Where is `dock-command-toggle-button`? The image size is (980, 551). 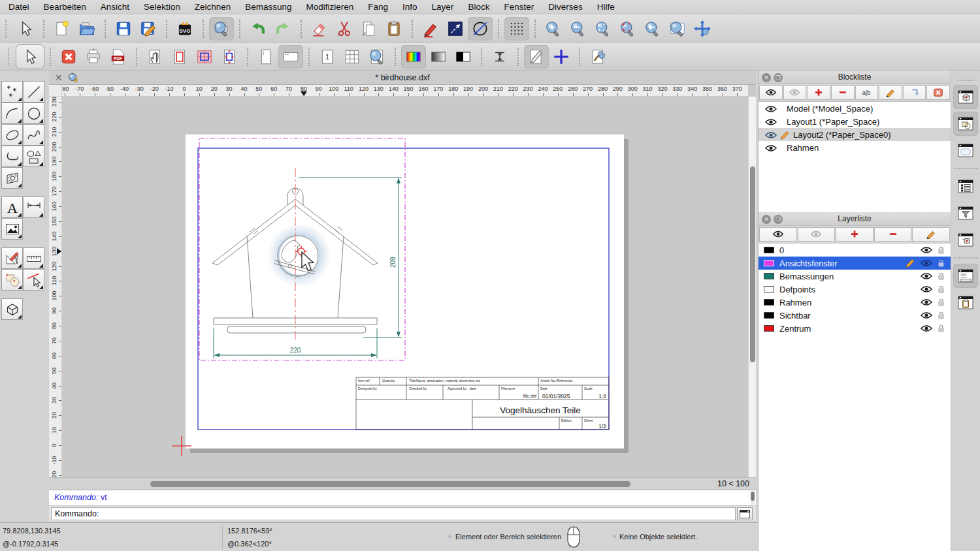 dock-command-toggle-button is located at coordinates (966, 276).